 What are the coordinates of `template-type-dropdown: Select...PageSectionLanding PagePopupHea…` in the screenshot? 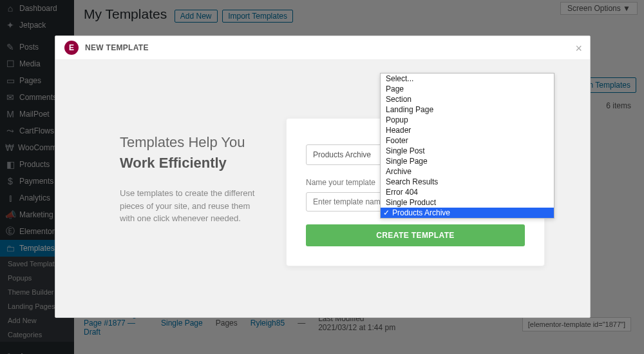 It's located at (468, 146).